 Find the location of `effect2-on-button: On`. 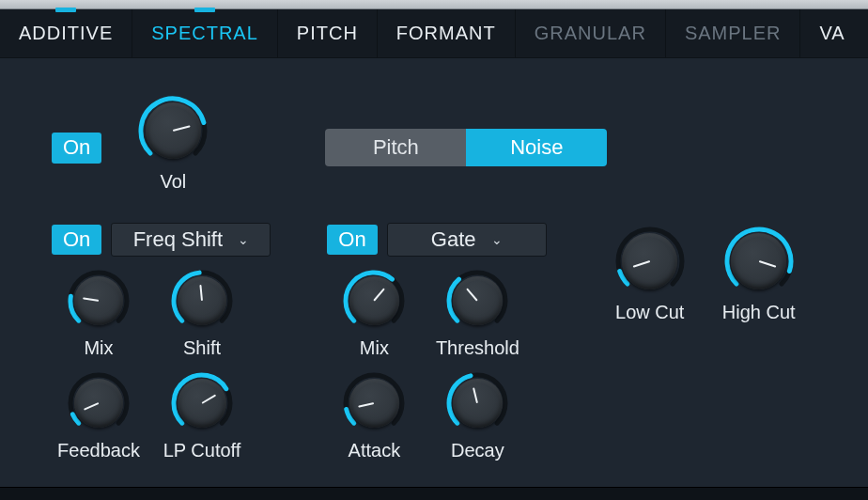

effect2-on-button: On is located at coordinates (351, 240).